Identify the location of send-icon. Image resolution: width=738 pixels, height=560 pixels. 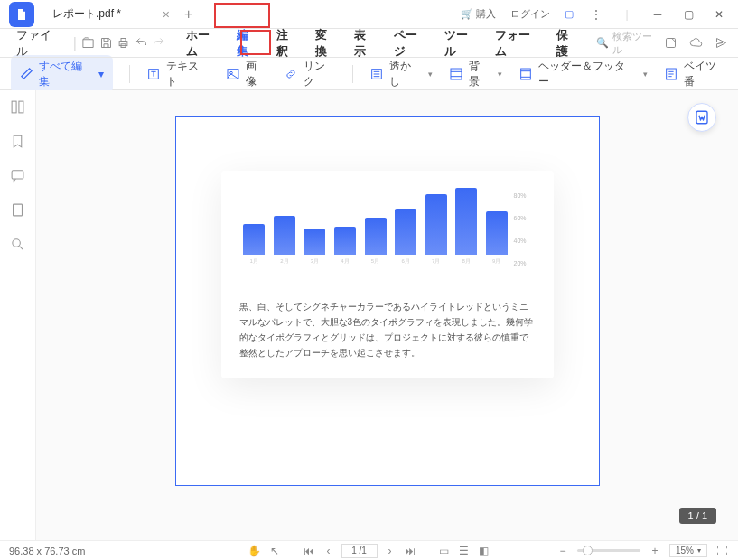
(721, 43).